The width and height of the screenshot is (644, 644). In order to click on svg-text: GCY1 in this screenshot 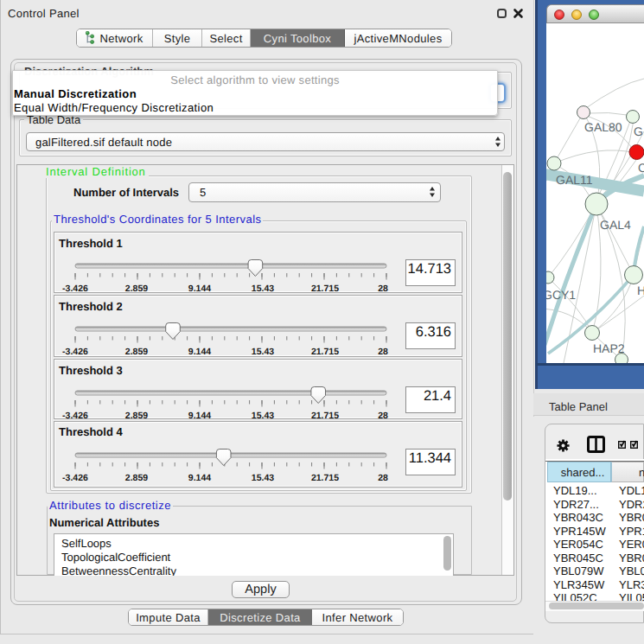, I will do `click(561, 295)`.